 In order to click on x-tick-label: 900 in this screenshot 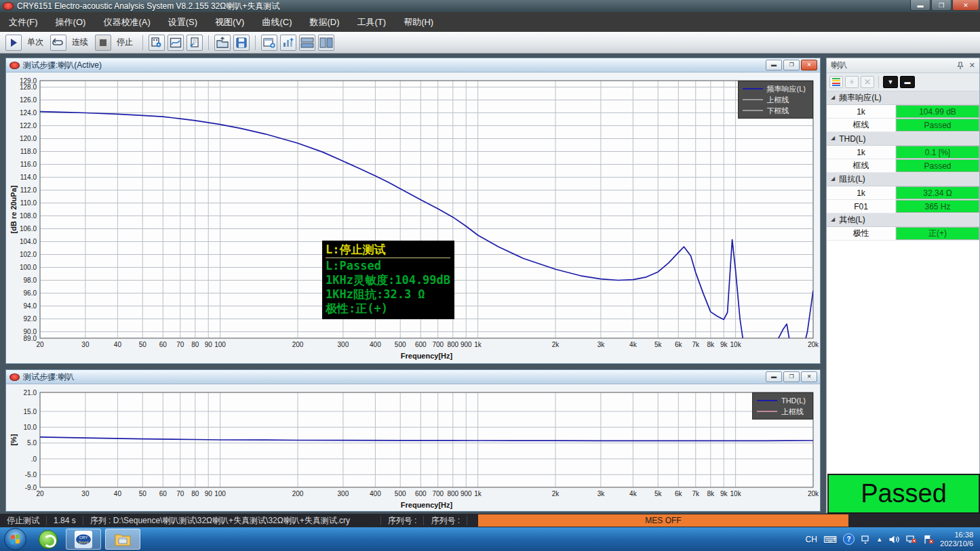, I will do `click(467, 493)`.